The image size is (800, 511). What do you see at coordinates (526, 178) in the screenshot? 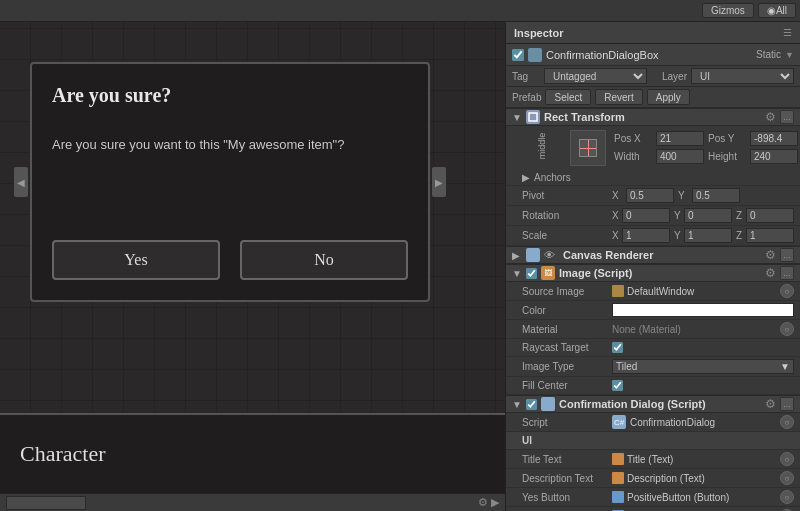
I see `expand-icon: ▶` at bounding box center [526, 178].